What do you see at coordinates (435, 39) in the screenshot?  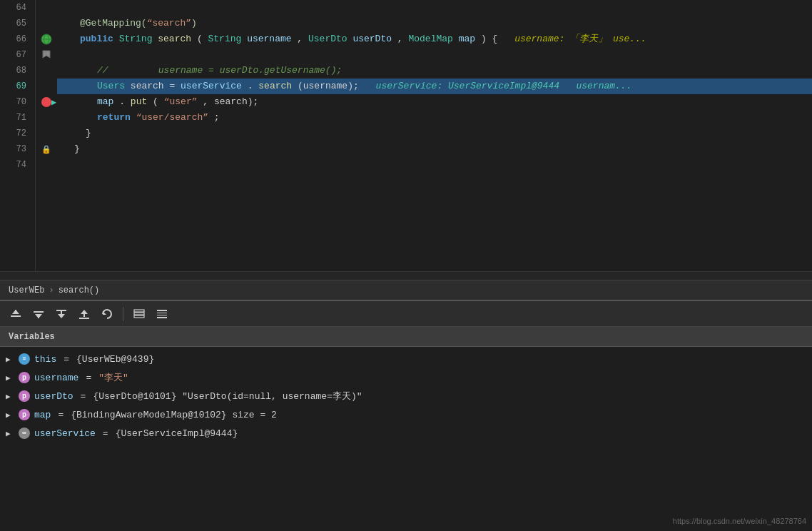 I see `code-line-66: public String search ( String username ,…` at bounding box center [435, 39].